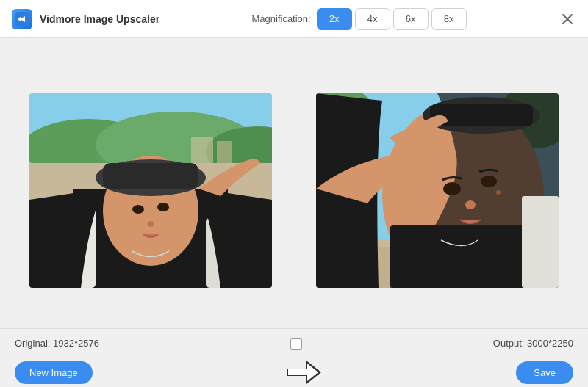 Image resolution: width=588 pixels, height=387 pixels. Describe the element at coordinates (304, 372) in the screenshot. I see `arrow-container` at that location.